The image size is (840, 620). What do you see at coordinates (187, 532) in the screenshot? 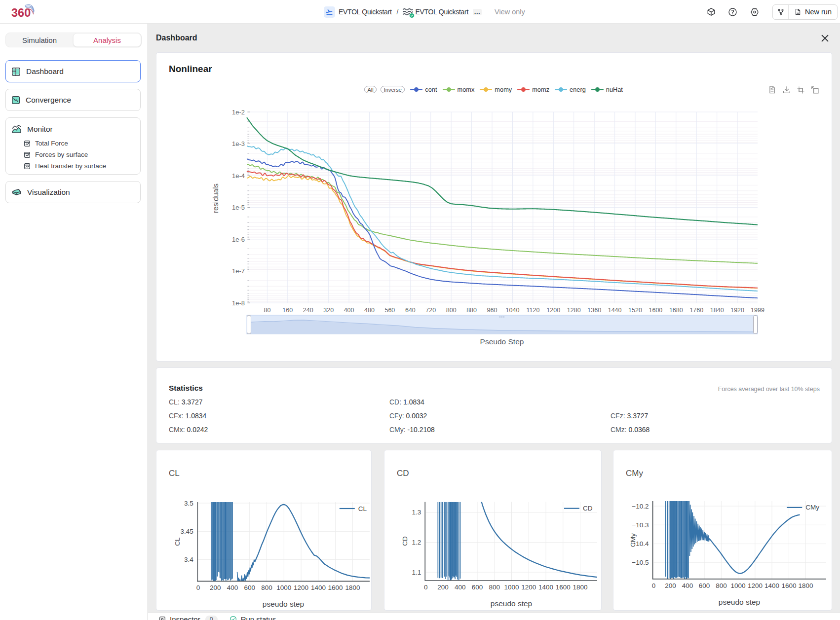
I see `svg-text: 3.45` at bounding box center [187, 532].